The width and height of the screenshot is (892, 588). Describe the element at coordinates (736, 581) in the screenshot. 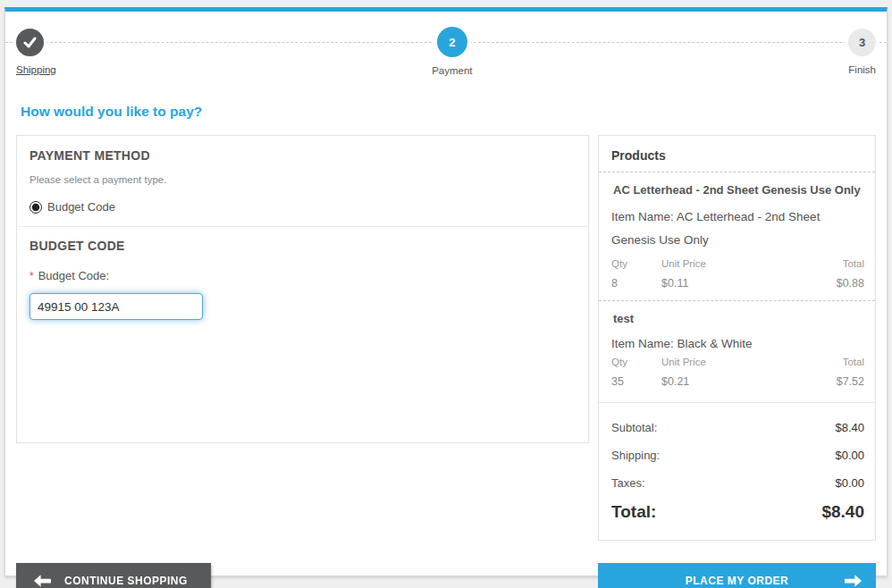

I see `place-order-label: PLACE MY ORDER` at that location.